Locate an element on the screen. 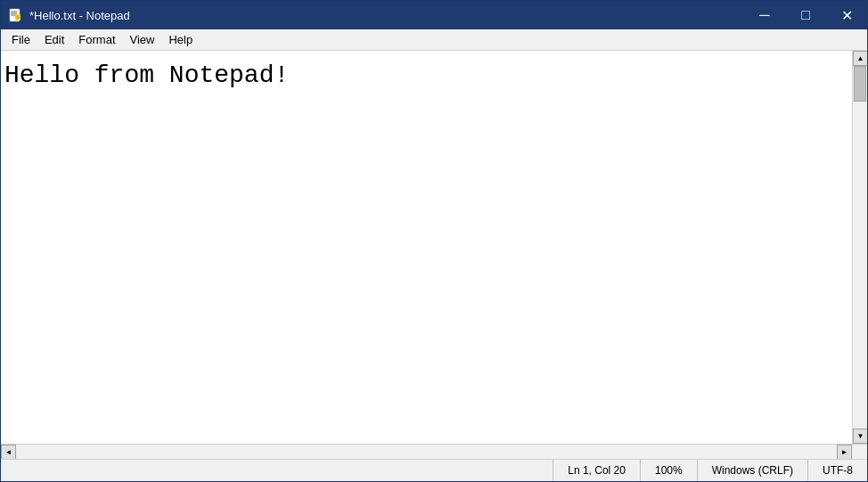 Image resolution: width=868 pixels, height=482 pixels. scroll-track-horizontal is located at coordinates (426, 452).